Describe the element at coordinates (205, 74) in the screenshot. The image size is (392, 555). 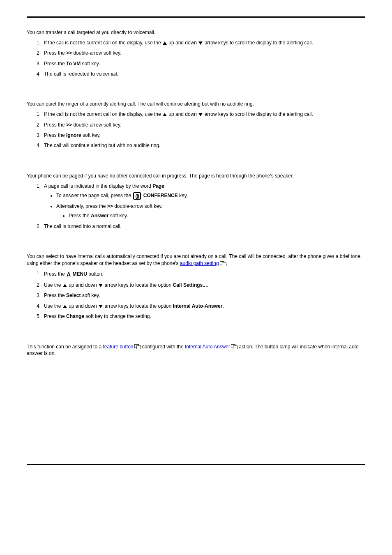
I see `list-item: The call is redirected to voicemail.` at that location.